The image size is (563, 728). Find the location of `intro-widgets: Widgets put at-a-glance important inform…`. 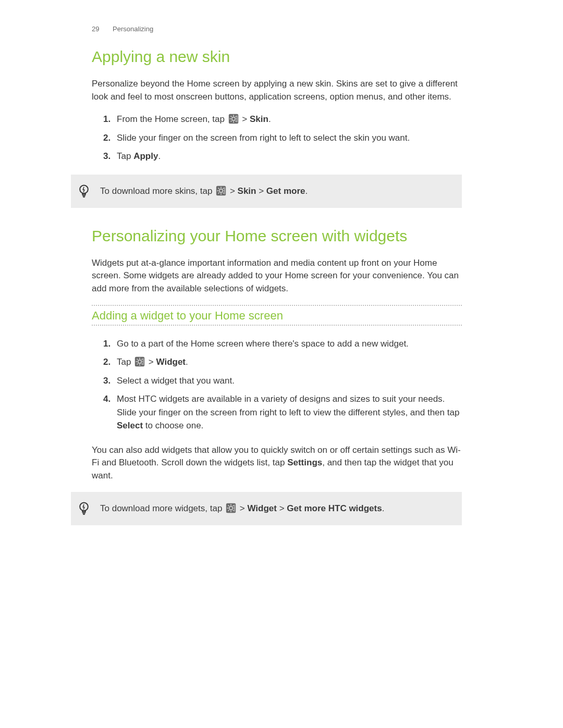

intro-widgets: Widgets put at-a-glance important inform… is located at coordinates (277, 276).